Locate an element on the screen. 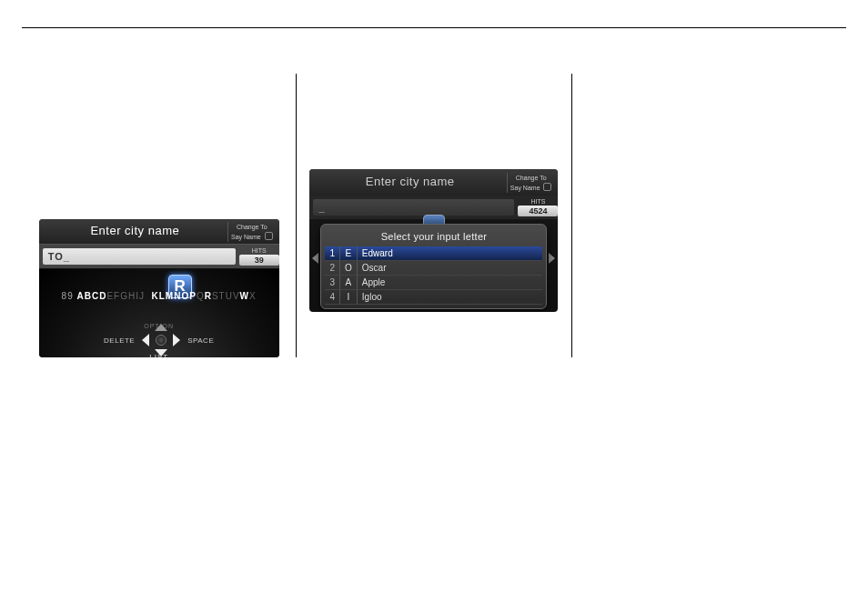  nav-screen-enter-city-wheel: Enter city name Change To Say Name TO_ H… is located at coordinates (159, 288).